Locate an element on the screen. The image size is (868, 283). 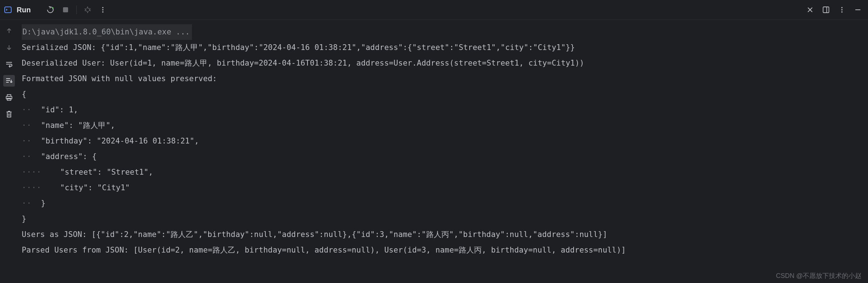
output-line: Parsed Users from JSON: [User(id=2, name… is located at coordinates (324, 250).